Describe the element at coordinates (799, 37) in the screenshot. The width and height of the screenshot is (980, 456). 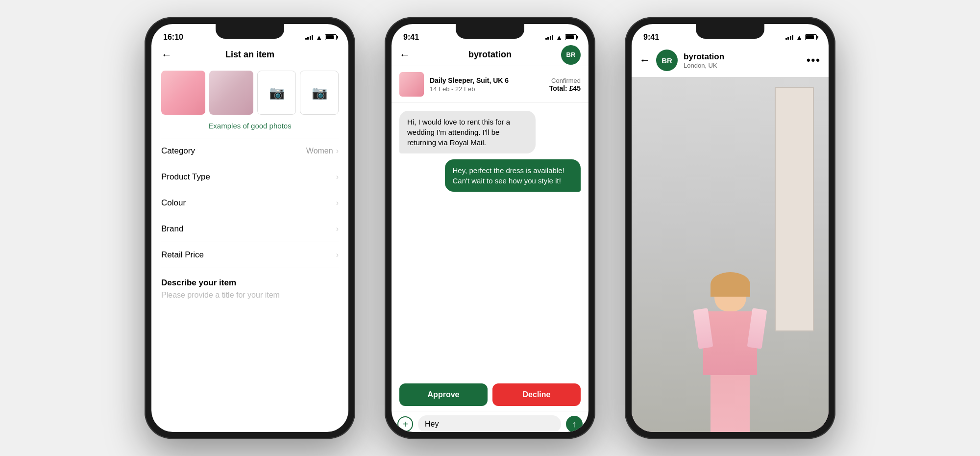
I see `wifi-icon-3: ▲` at that location.